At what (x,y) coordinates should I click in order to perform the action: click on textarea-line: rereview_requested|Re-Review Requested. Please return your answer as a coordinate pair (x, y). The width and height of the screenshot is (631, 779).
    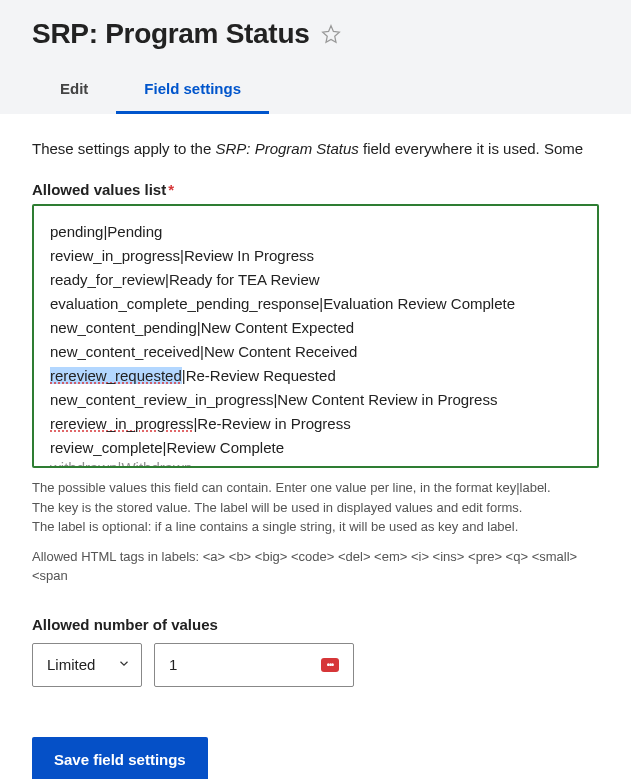
    Looking at the image, I should click on (316, 376).